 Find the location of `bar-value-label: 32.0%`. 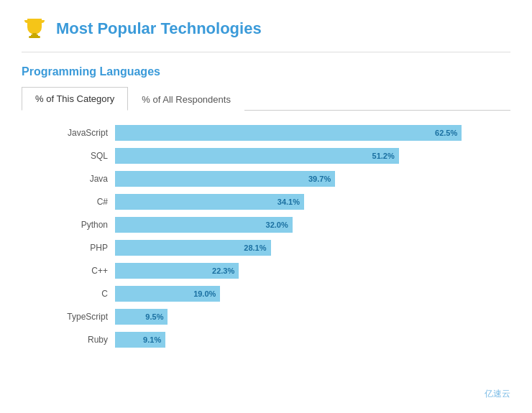

bar-value-label: 32.0% is located at coordinates (278, 225).